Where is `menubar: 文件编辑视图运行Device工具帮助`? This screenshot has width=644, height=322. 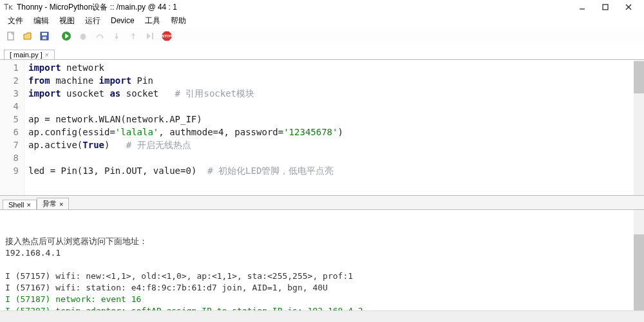
menubar: 文件编辑视图运行Device工具帮助 is located at coordinates (322, 21).